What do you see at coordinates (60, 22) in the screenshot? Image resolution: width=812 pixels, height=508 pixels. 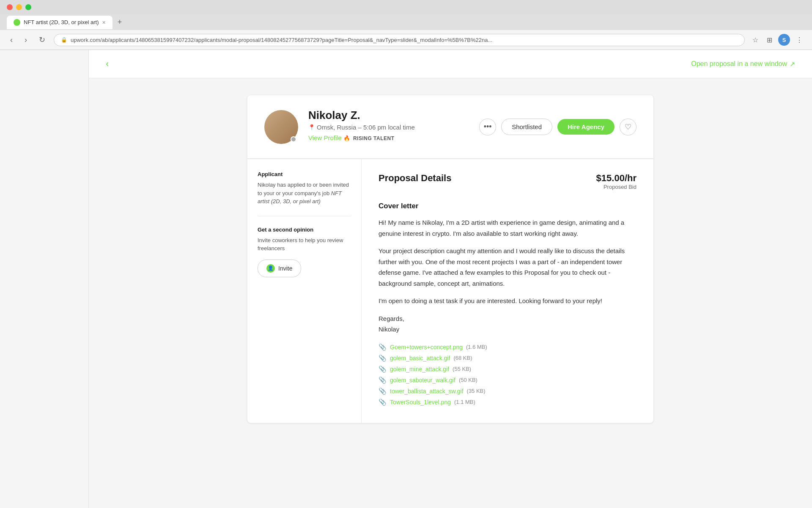 I see `active-tab: NFT artist (2D, 3D, or pixel art) ×` at bounding box center [60, 22].